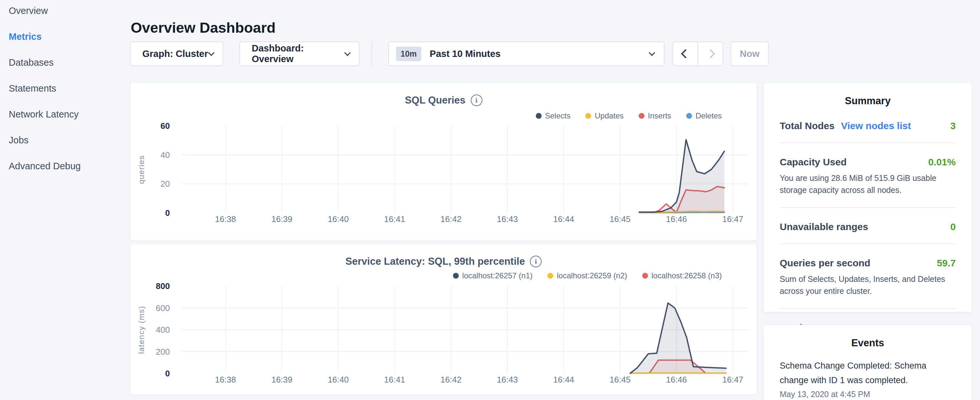  Describe the element at coordinates (298, 54) in the screenshot. I see `dashboard-dropdown-label: Dashboard: Overview` at that location.